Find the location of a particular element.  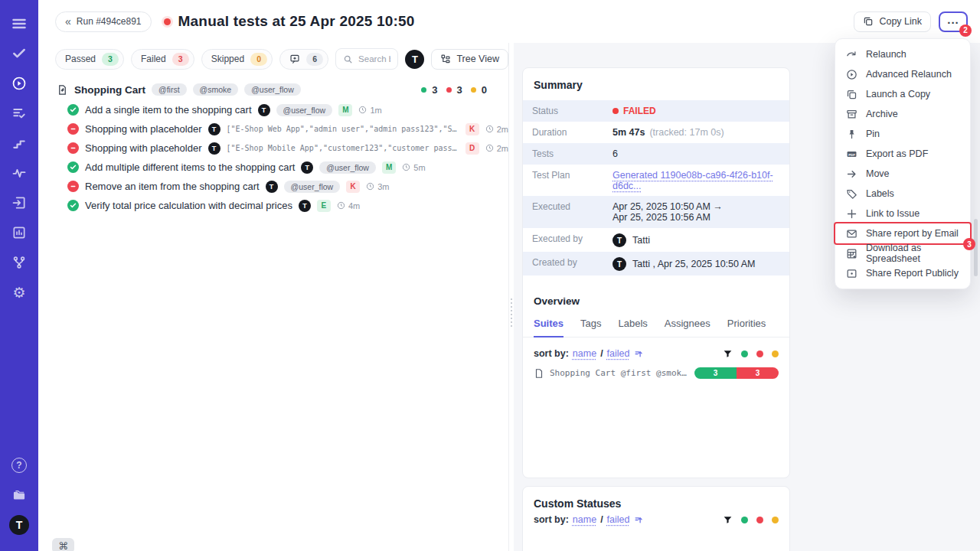

menu-pin: Pin is located at coordinates (903, 134).